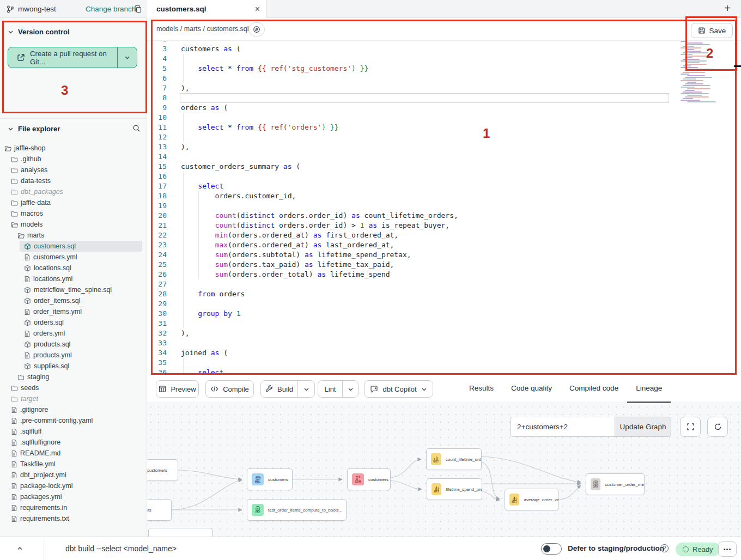  What do you see at coordinates (74, 301) in the screenshot?
I see `tree-item-order-items-sql: order_items.sql` at bounding box center [74, 301].